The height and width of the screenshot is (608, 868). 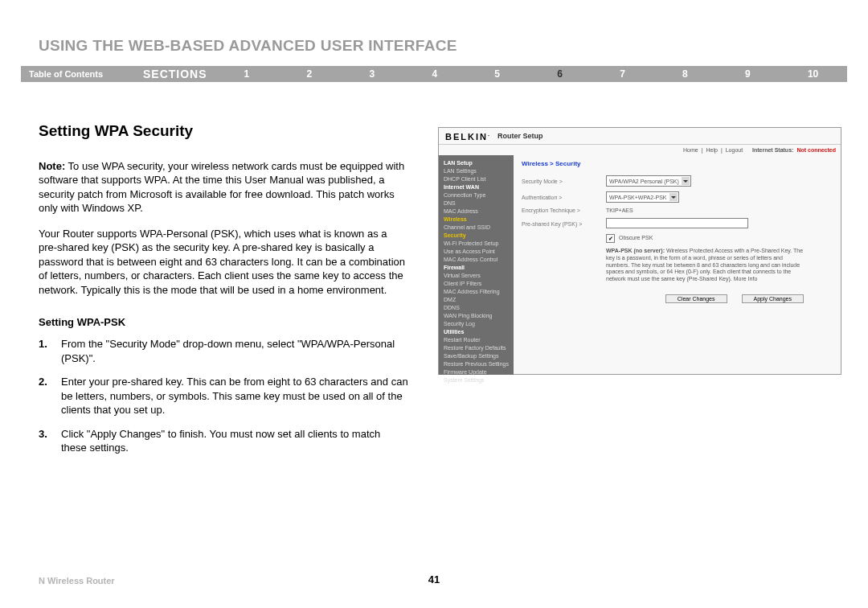 I want to click on steps-list: 1.From the "Security Mode" drop-down men…, so click(x=223, y=401).